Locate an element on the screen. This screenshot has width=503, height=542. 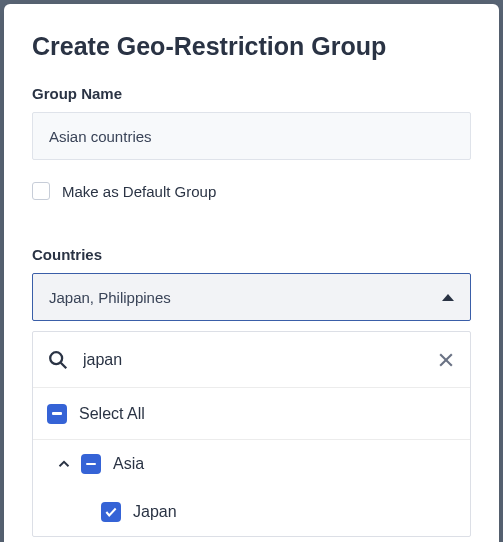
country-row-japan: Japan is located at coordinates (252, 512).